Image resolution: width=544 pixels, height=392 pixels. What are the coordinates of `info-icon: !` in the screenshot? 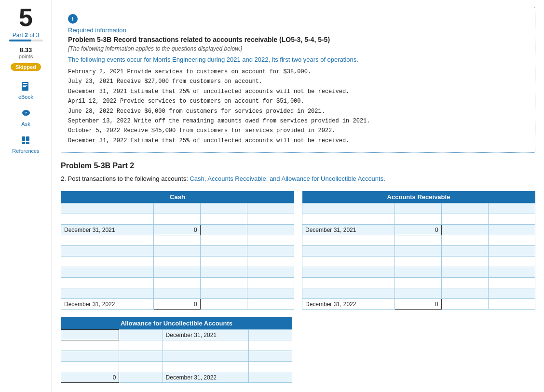 It's located at (73, 19).